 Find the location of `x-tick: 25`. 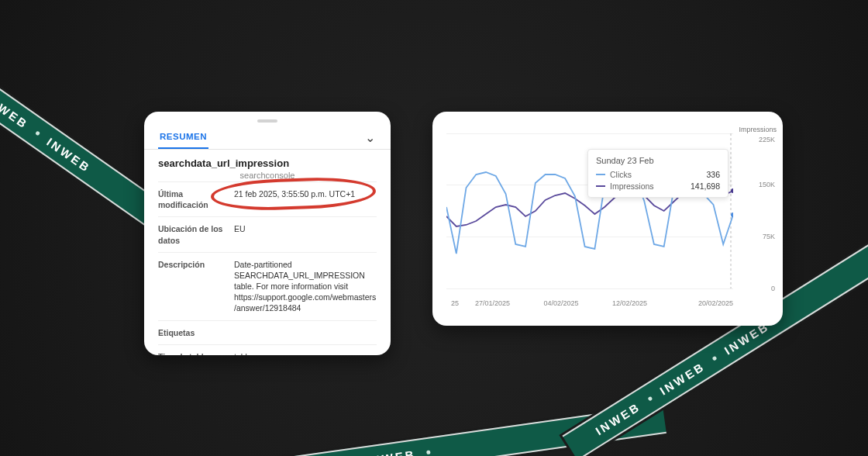

x-tick: 25 is located at coordinates (455, 303).